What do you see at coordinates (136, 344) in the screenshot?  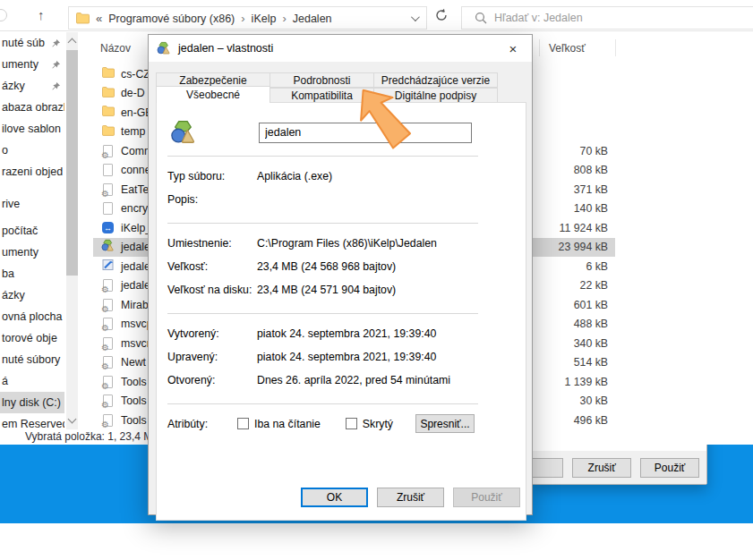 I see `file-name: msvcr` at bounding box center [136, 344].